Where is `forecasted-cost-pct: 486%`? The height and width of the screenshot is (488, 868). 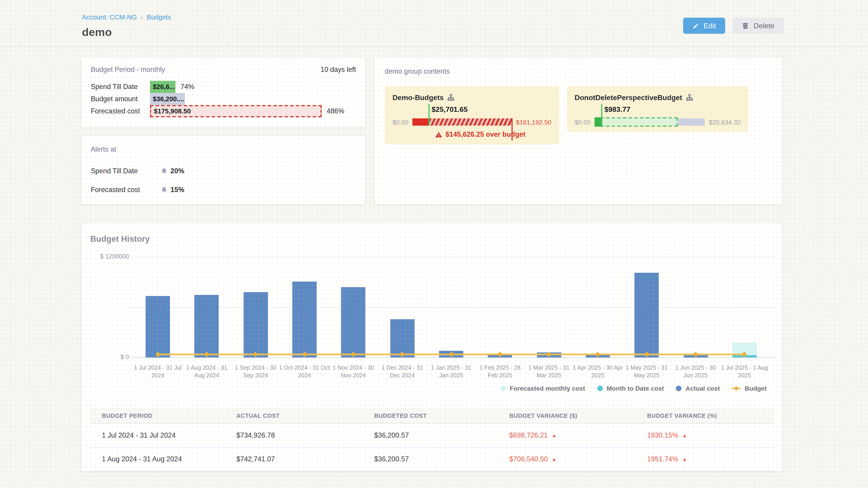
forecasted-cost-pct: 486% is located at coordinates (336, 111).